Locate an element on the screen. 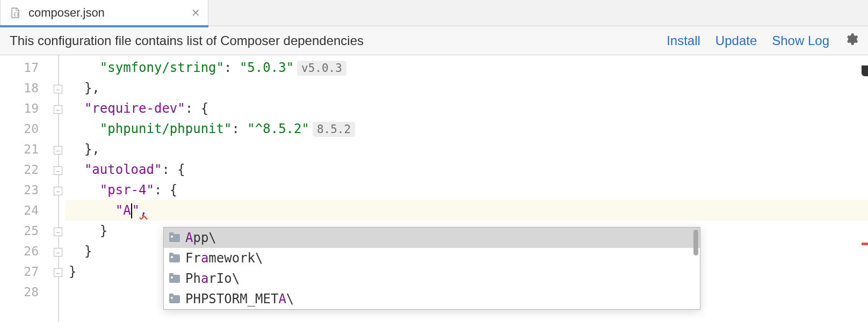  autocomplete-item: Framework\ is located at coordinates (432, 258).